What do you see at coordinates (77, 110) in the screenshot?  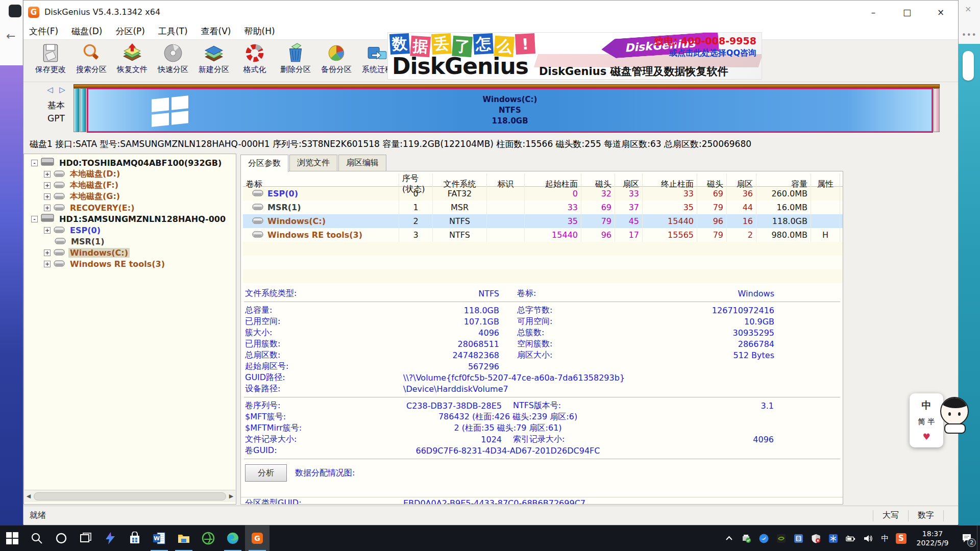 I see `partition-block-esp` at bounding box center [77, 110].